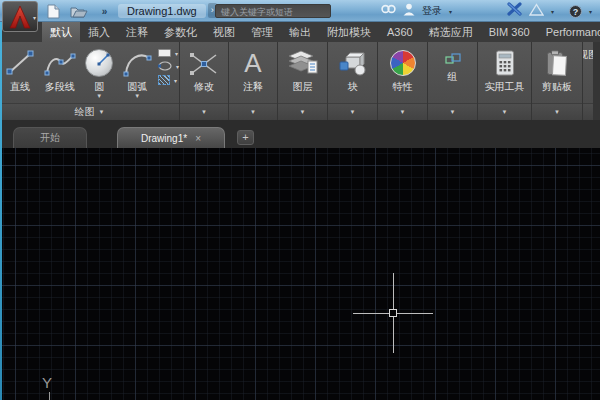 The width and height of the screenshot is (600, 400). I want to click on arc-dropdown-icon: ▼, so click(137, 96).